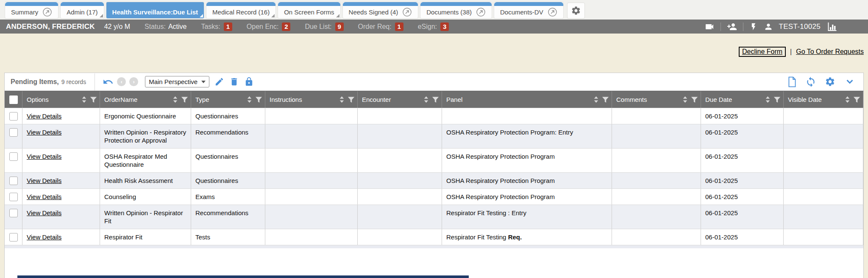 This screenshot has width=868, height=278. I want to click on column-header-due-date: Due Date, so click(743, 99).